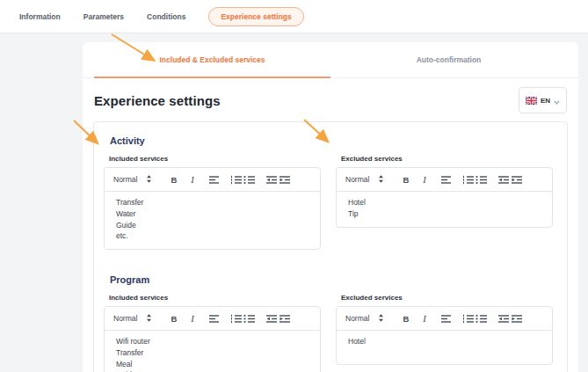  Describe the element at coordinates (543, 100) in the screenshot. I see `language-selector: EN` at that location.